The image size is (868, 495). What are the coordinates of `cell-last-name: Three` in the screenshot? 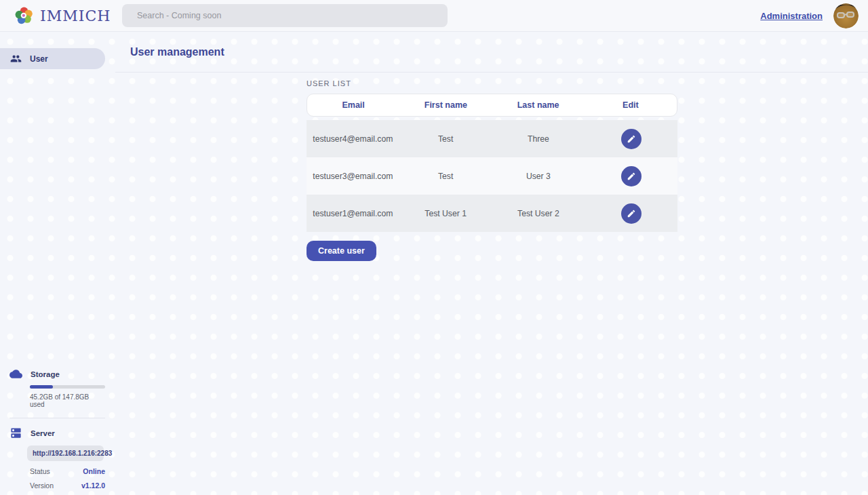 It's located at (538, 139).